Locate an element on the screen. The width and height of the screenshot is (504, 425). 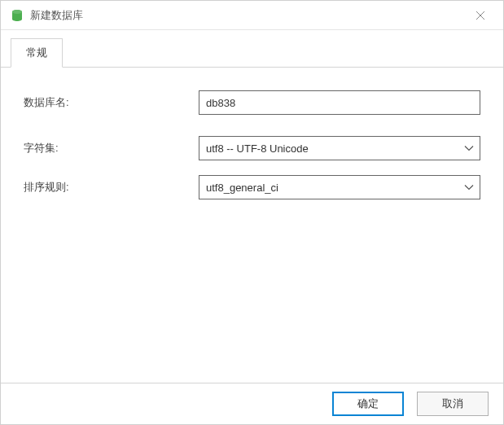
close-button is located at coordinates (480, 15).